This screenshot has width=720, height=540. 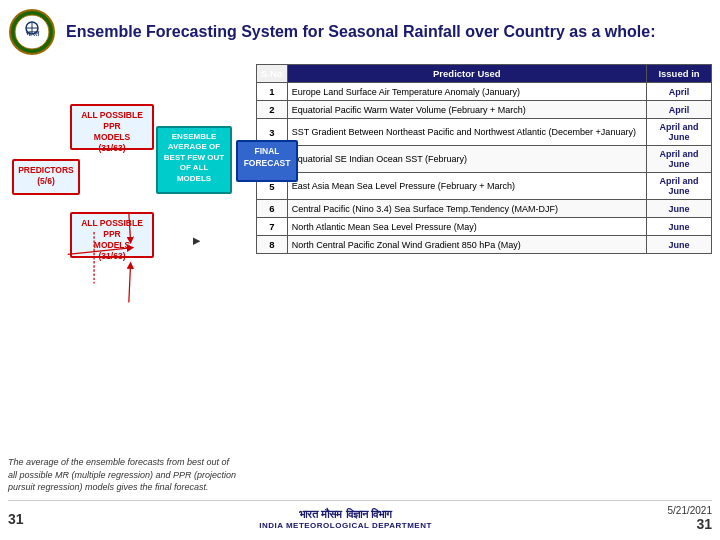 I want to click on cell-sno: 8, so click(x=272, y=245).